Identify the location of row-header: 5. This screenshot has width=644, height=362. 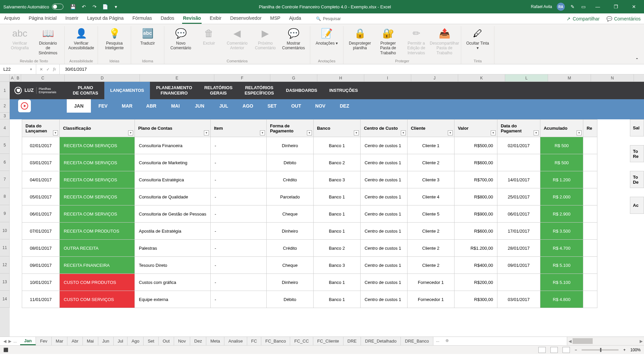
(5, 145).